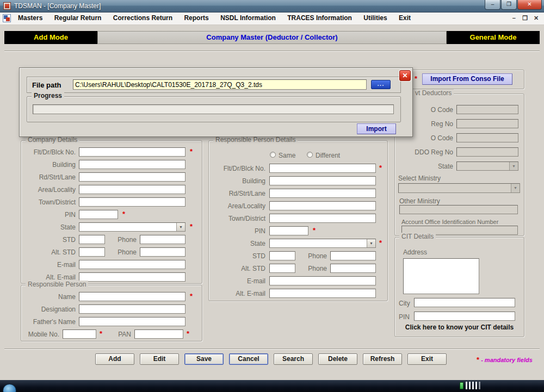 Image resolution: width=544 pixels, height=392 pixels. I want to click on aoin-label: Account Office Identification Number, so click(450, 222).